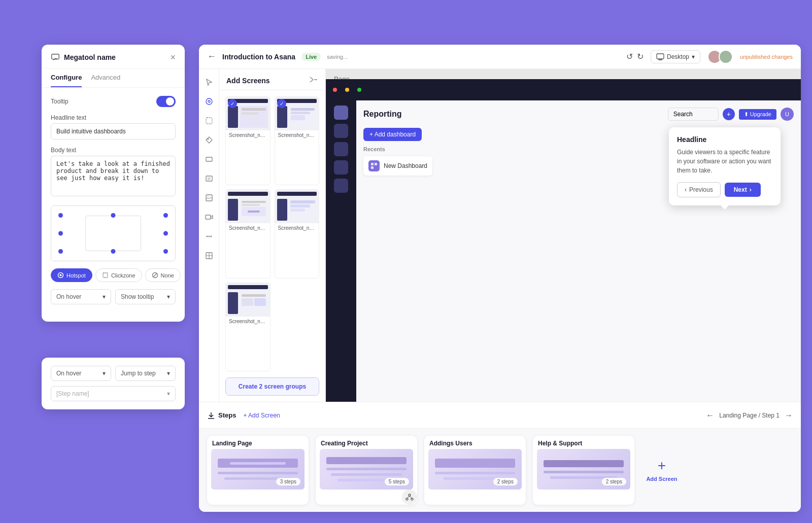 Image resolution: width=812 pixels, height=523 pixels. Describe the element at coordinates (743, 190) in the screenshot. I see `next-button: Next ›` at that location.